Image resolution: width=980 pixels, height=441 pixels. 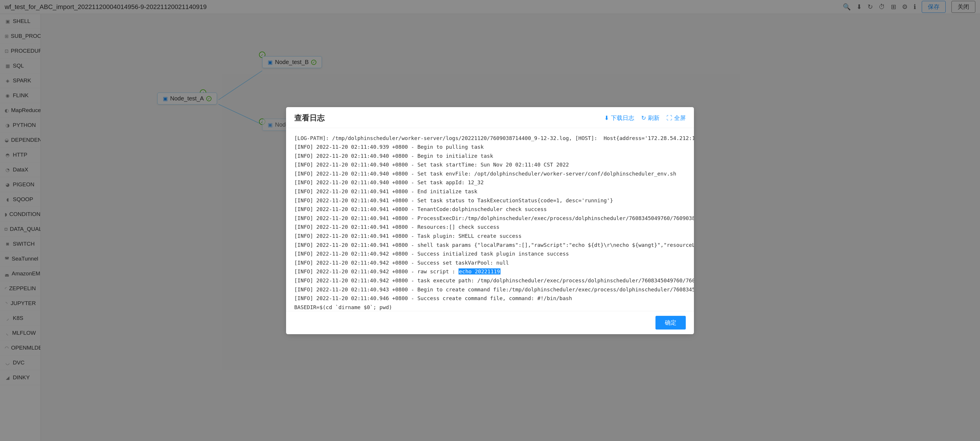 I want to click on refresh-log-label: 刷新, so click(x=654, y=118).